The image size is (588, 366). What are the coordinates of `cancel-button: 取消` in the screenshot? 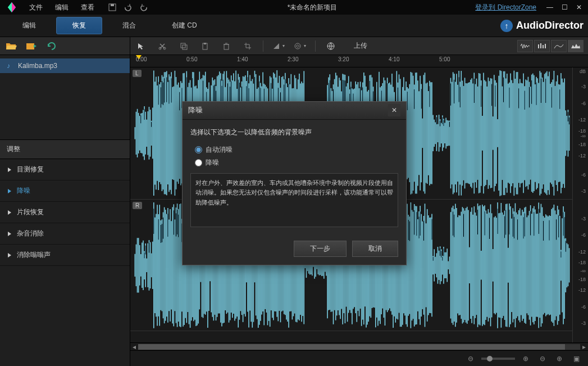 It's located at (375, 248).